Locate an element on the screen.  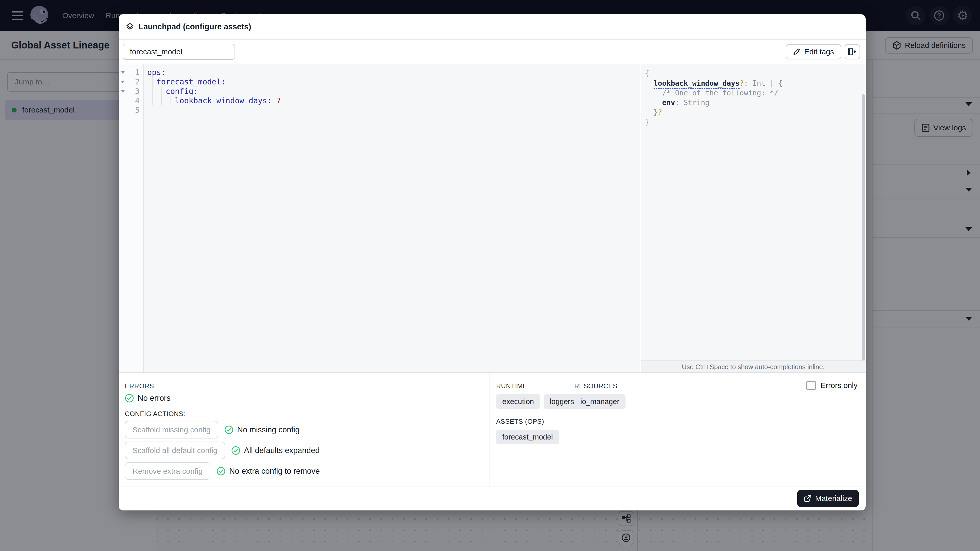
config-action-row: Remove extra config No extra config to r… is located at coordinates (307, 471).